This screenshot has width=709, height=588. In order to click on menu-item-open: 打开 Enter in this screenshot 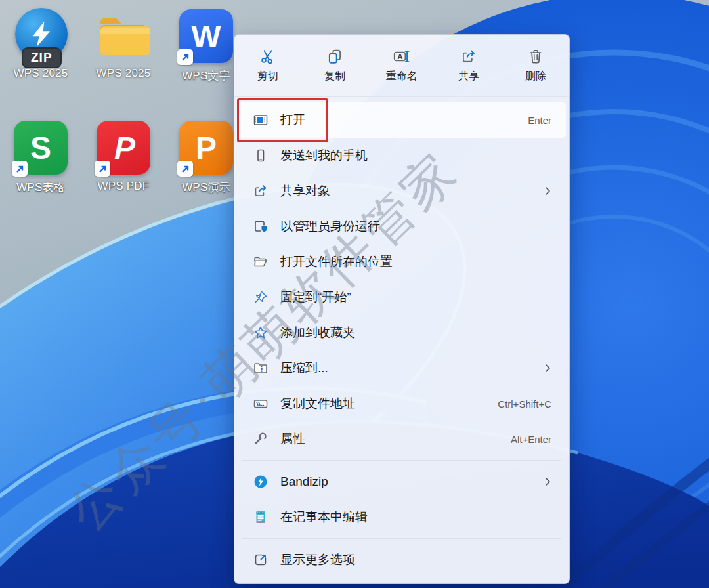, I will do `click(402, 120)`.